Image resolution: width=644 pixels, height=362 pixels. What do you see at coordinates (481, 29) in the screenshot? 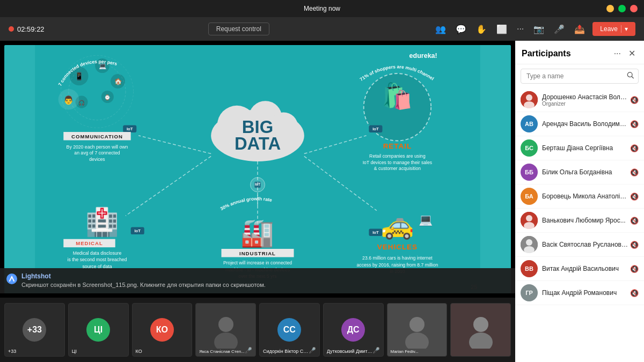
I see `raise-hand-icon: ✋` at bounding box center [481, 29].